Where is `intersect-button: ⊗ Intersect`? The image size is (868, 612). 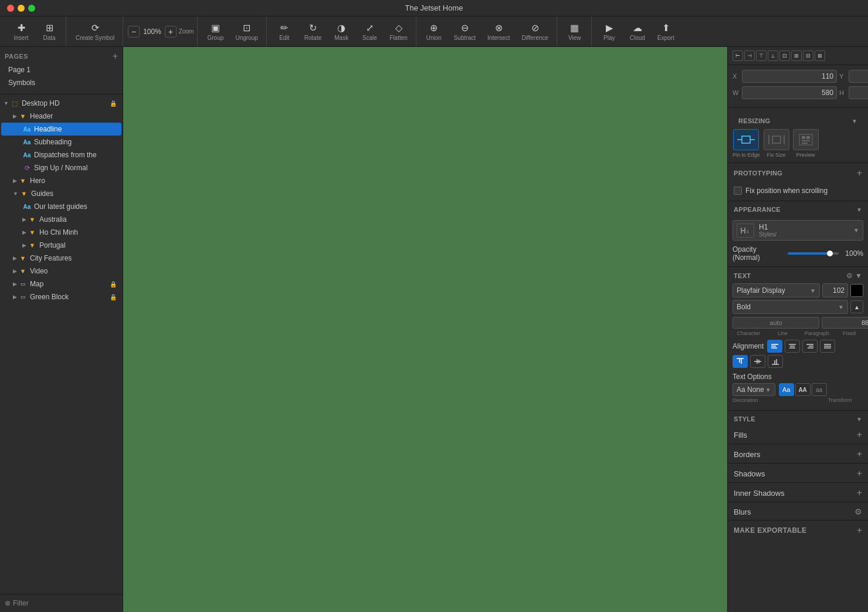
intersect-button: ⊗ Intersect is located at coordinates (499, 32).